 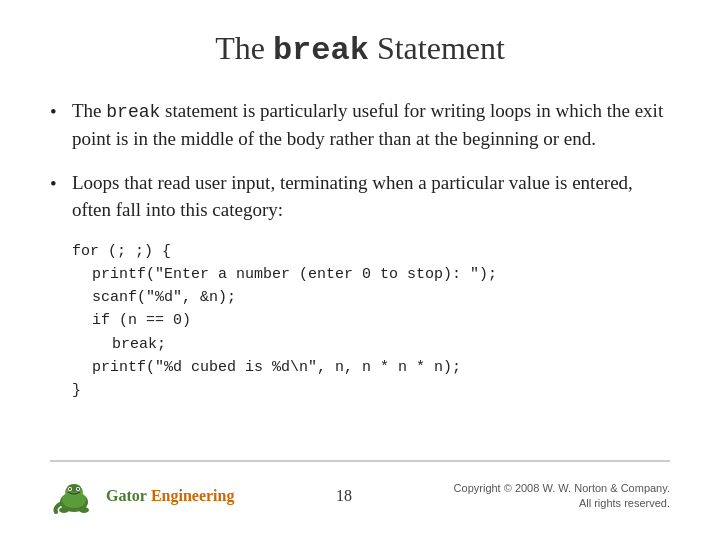 What do you see at coordinates (89, 110) in the screenshot?
I see `bullet1-prefix: The` at bounding box center [89, 110].